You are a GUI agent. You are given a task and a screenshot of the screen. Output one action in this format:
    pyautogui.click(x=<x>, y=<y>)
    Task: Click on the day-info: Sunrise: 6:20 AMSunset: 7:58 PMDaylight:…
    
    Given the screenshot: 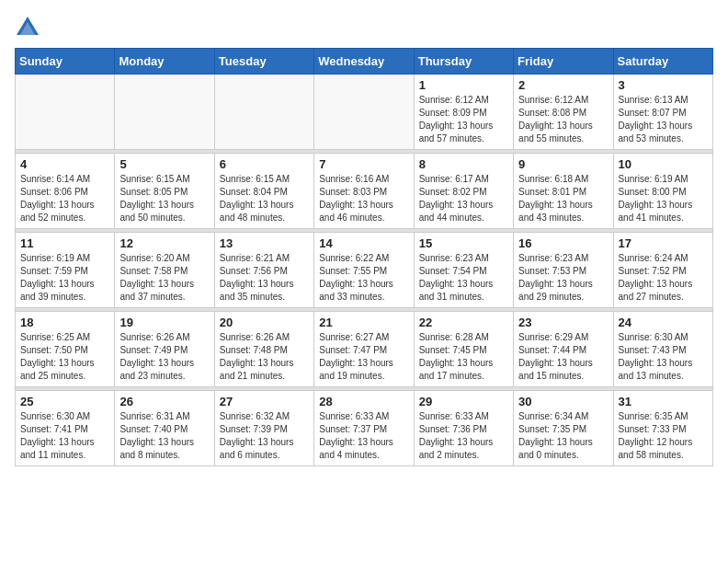 What is the action you would take?
    pyautogui.click(x=164, y=278)
    